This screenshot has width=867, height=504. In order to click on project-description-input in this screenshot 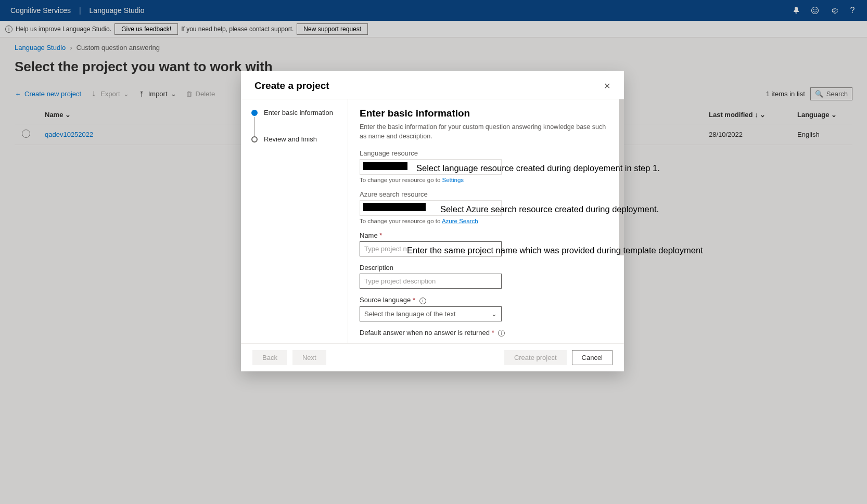, I will do `click(431, 281)`.